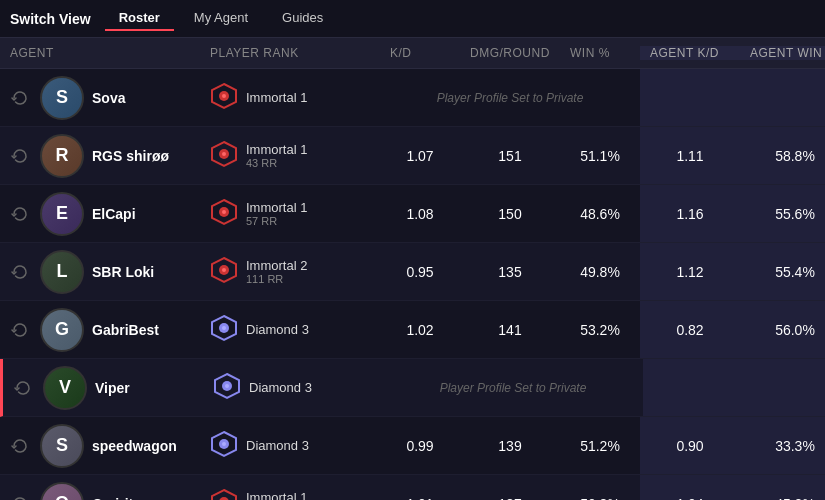 The height and width of the screenshot is (500, 825). I want to click on agent-kd-cell, so click(693, 388).